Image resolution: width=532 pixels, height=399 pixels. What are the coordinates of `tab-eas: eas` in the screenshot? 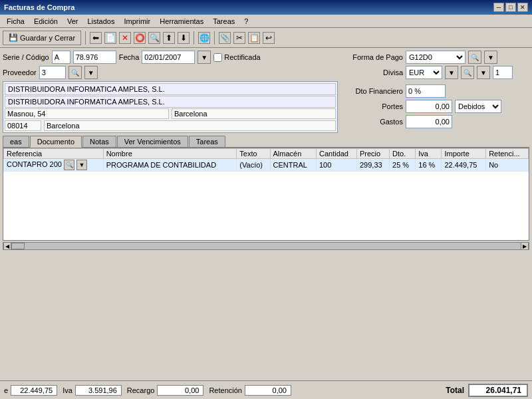 It's located at (16, 141).